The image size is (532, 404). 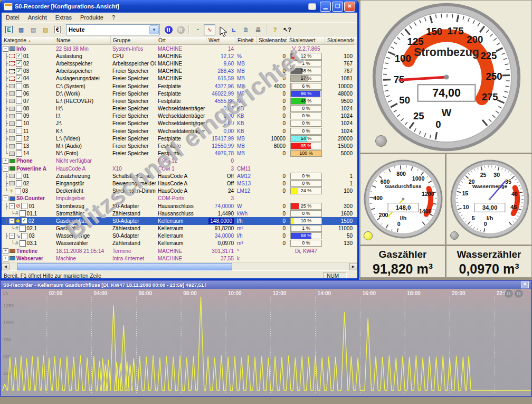 I want to click on chevron-down-icon: ▼, so click(x=154, y=30).